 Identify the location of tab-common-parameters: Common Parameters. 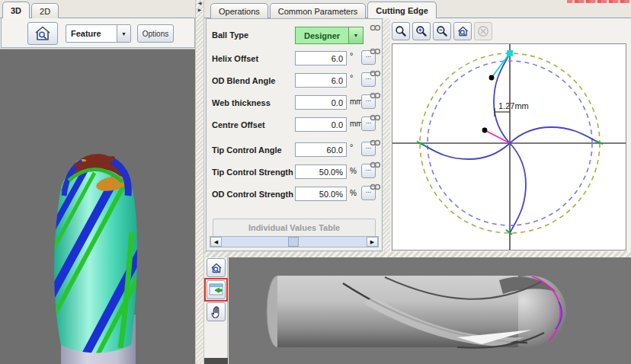
(319, 11).